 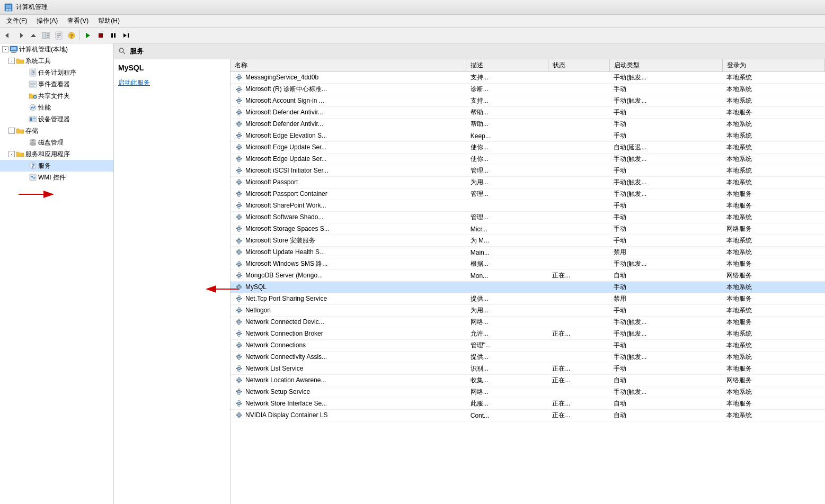 I want to click on table-row: Network List Service识别...正在...手动本地服务, so click(x=528, y=369).